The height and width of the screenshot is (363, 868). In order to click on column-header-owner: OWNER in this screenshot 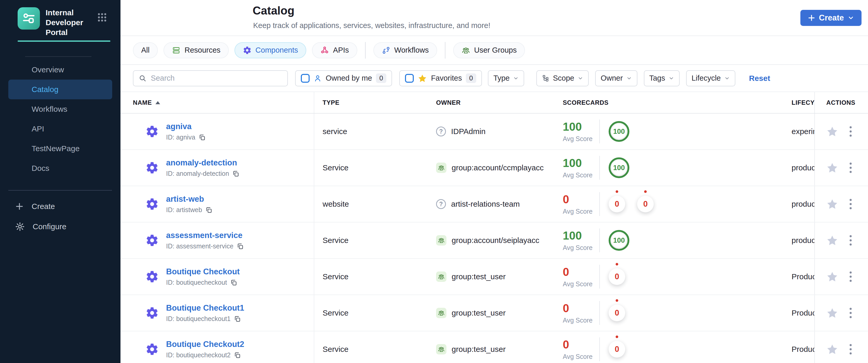, I will do `click(499, 102)`.